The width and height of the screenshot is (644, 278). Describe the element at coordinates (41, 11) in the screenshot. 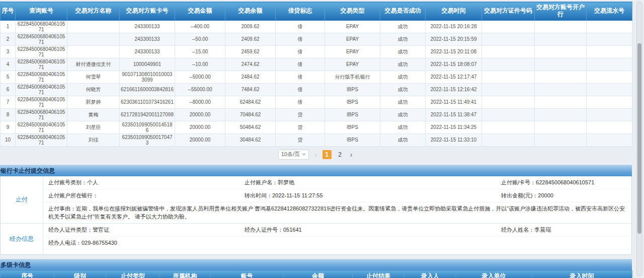

I see `column-header: 查询账号` at that location.